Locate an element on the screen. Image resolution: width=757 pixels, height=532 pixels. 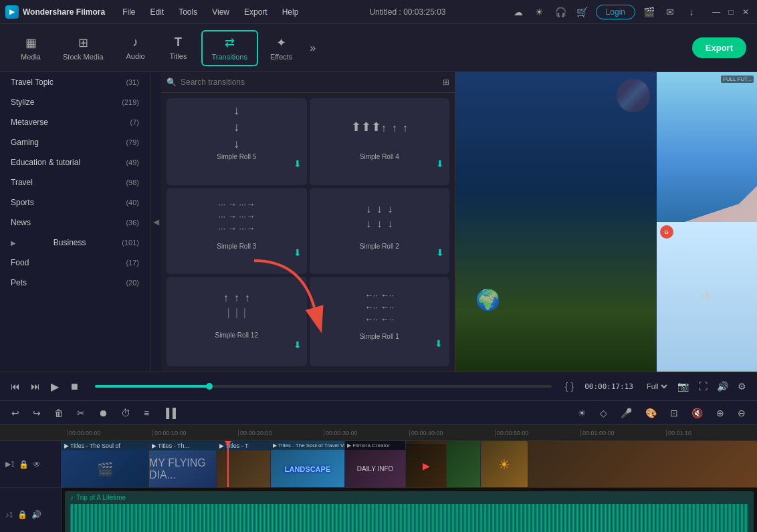
sidebar-item-sports: Sports (40) is located at coordinates (75, 203).